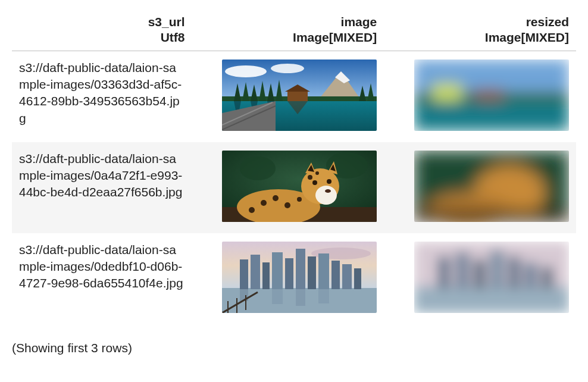 The height and width of the screenshot is (382, 588). Describe the element at coordinates (167, 21) in the screenshot. I see `column-name: s3_url` at that location.